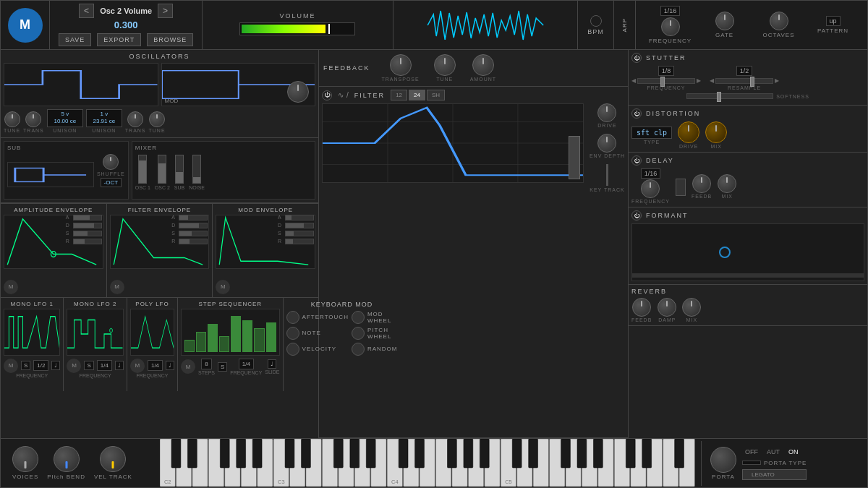  I want to click on osc1-waveform, so click(81, 85).